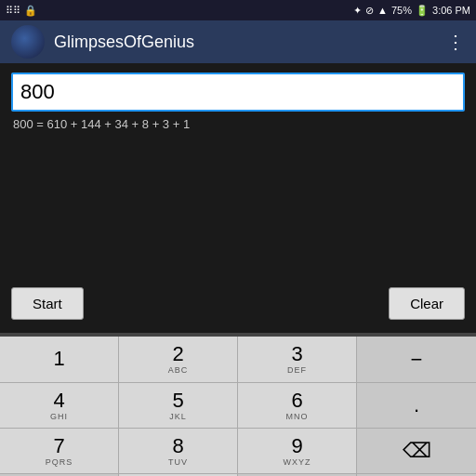 Image resolution: width=476 pixels, height=476 pixels. What do you see at coordinates (238, 92) in the screenshot?
I see `input-box: 800` at bounding box center [238, 92].